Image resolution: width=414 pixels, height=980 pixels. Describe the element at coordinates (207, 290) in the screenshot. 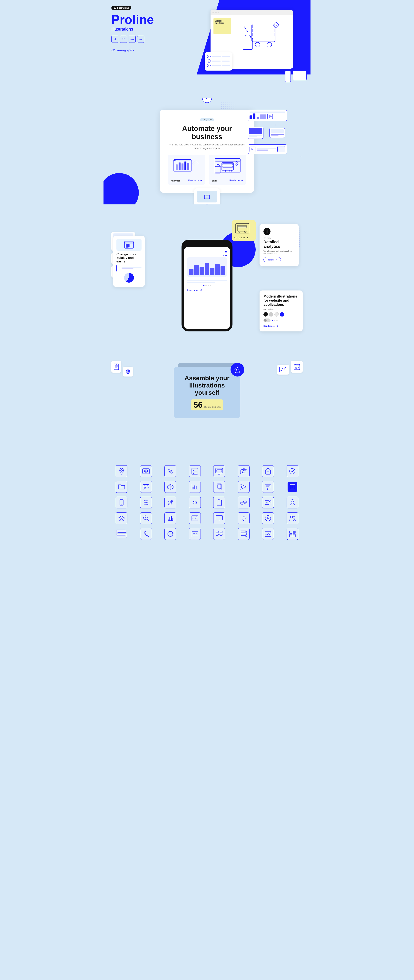

I see `read-more-row: Read more` at that location.